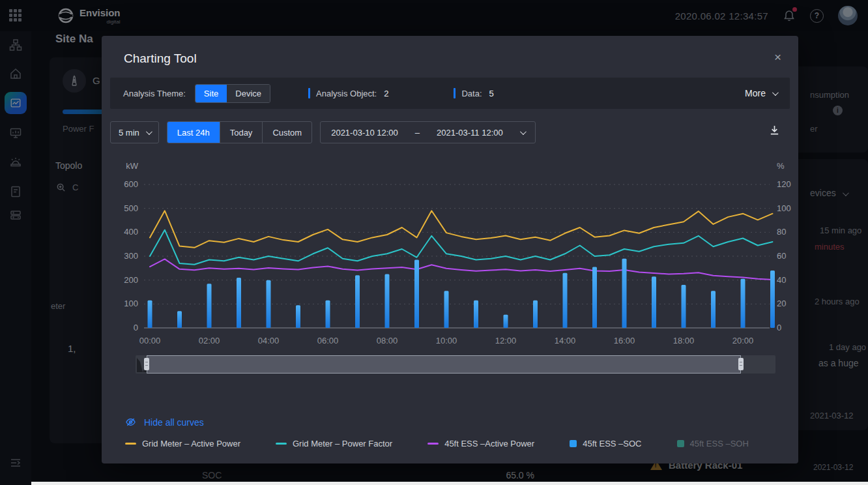 The image size is (868, 485). Describe the element at coordinates (240, 132) in the screenshot. I see `time-range-button-group: Last 24h Today Custom` at that location.